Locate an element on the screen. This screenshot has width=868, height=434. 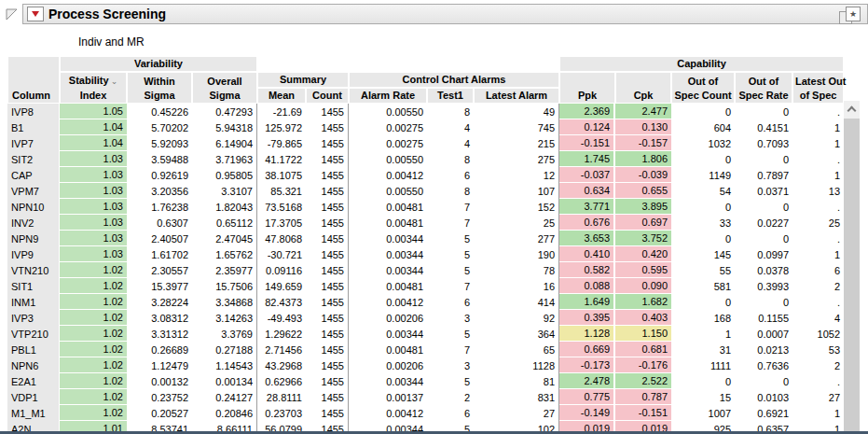
table-row: VTP2101.023.313123.37691.2962214550.0034… is located at coordinates (425, 334).